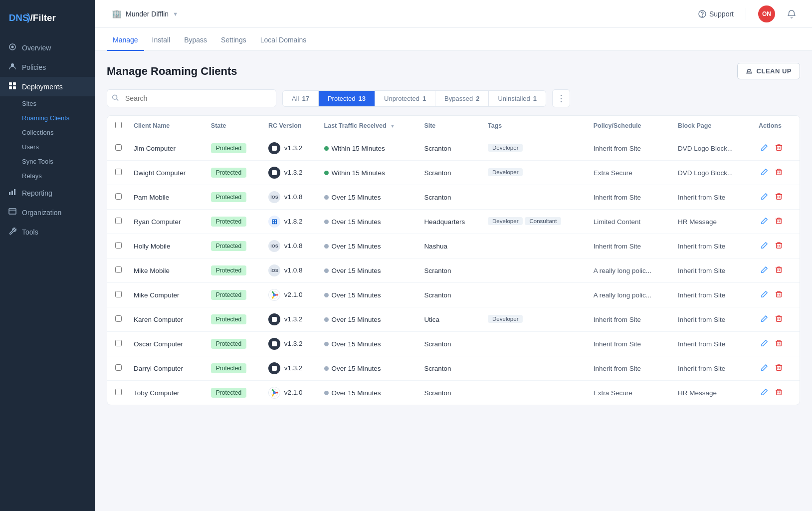  What do you see at coordinates (517, 99) in the screenshot?
I see `filter-tab-uninstalled: Uninstalled 1` at bounding box center [517, 99].